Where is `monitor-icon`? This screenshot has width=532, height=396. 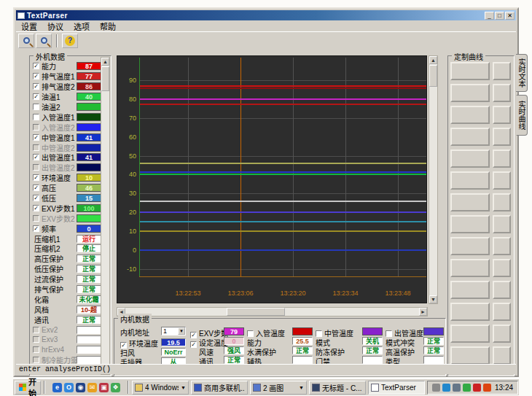 monitor-icon is located at coordinates (466, 388).